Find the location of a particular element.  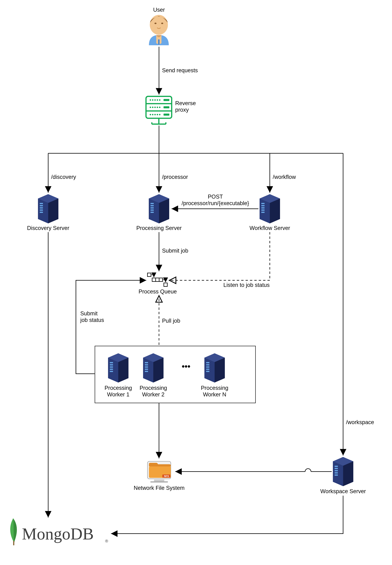

queue-icon is located at coordinates (157, 280).